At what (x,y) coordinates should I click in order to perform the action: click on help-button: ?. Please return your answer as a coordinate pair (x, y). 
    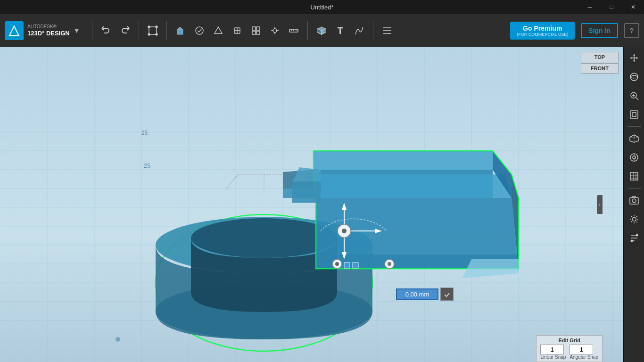
    Looking at the image, I should click on (632, 31).